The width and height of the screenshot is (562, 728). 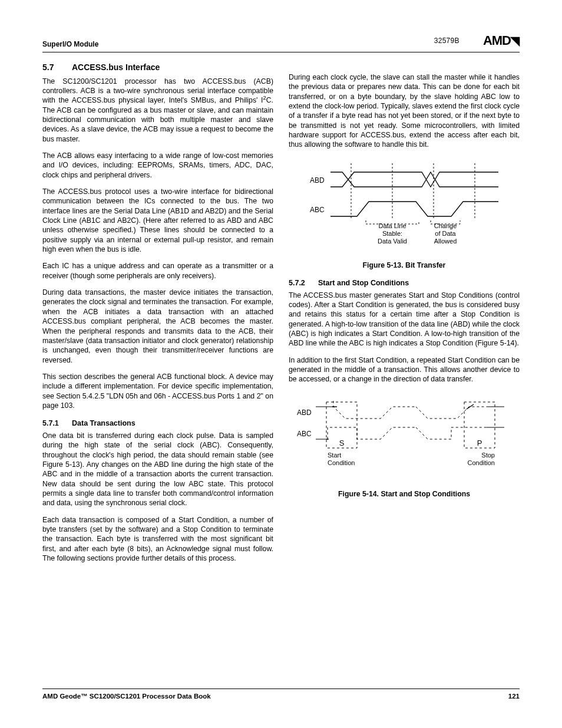 What do you see at coordinates (115, 67) in the screenshot?
I see `section-heading: ACCESS.bus Interface` at bounding box center [115, 67].